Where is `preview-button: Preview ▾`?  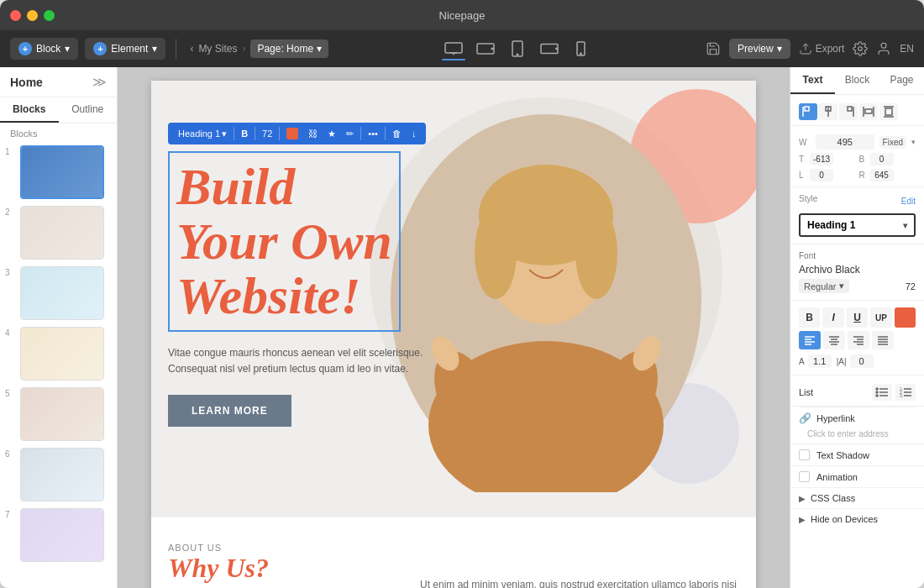 preview-button: Preview ▾ is located at coordinates (759, 49).